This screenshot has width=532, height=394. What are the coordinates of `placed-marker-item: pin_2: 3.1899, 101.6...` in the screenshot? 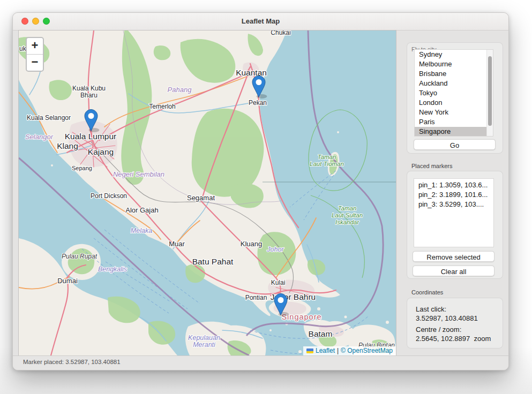 It's located at (454, 195).